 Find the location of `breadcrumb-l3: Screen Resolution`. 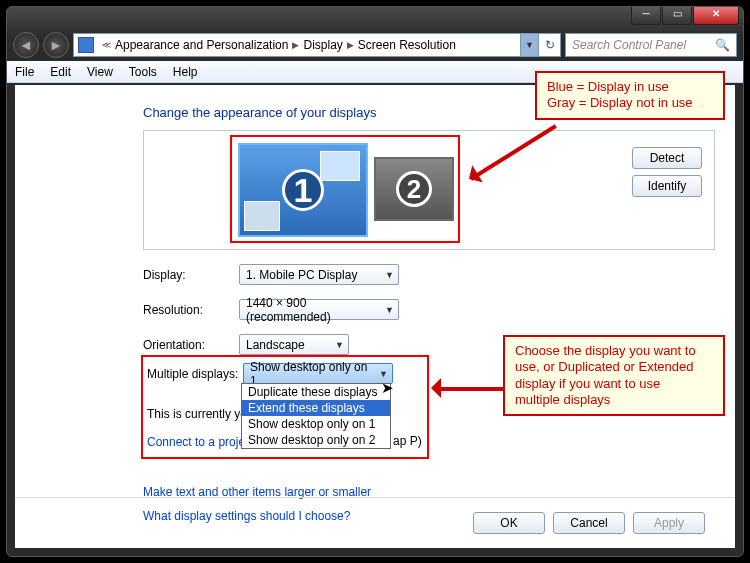

breadcrumb-l3: Screen Resolution is located at coordinates (407, 45).